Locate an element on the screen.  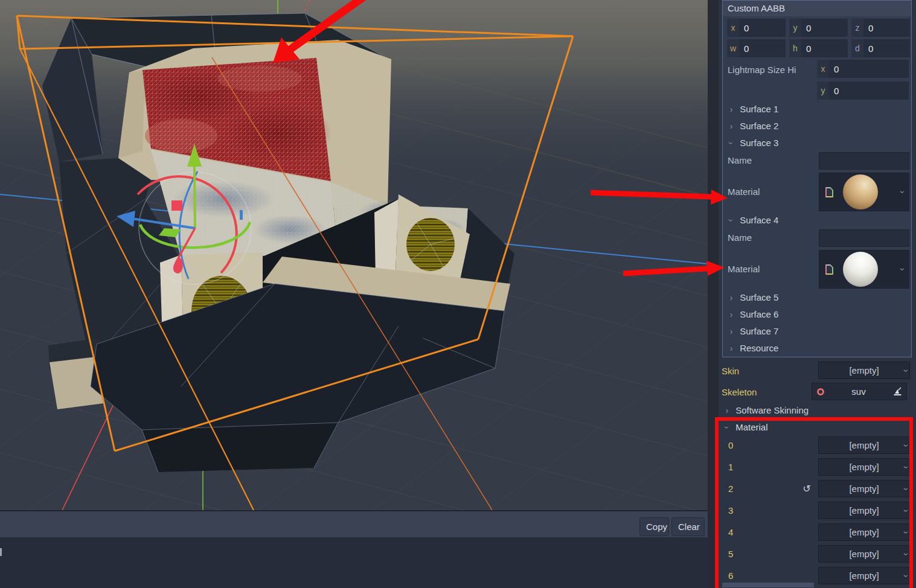
surface-3-name-label: Name is located at coordinates (740, 161).